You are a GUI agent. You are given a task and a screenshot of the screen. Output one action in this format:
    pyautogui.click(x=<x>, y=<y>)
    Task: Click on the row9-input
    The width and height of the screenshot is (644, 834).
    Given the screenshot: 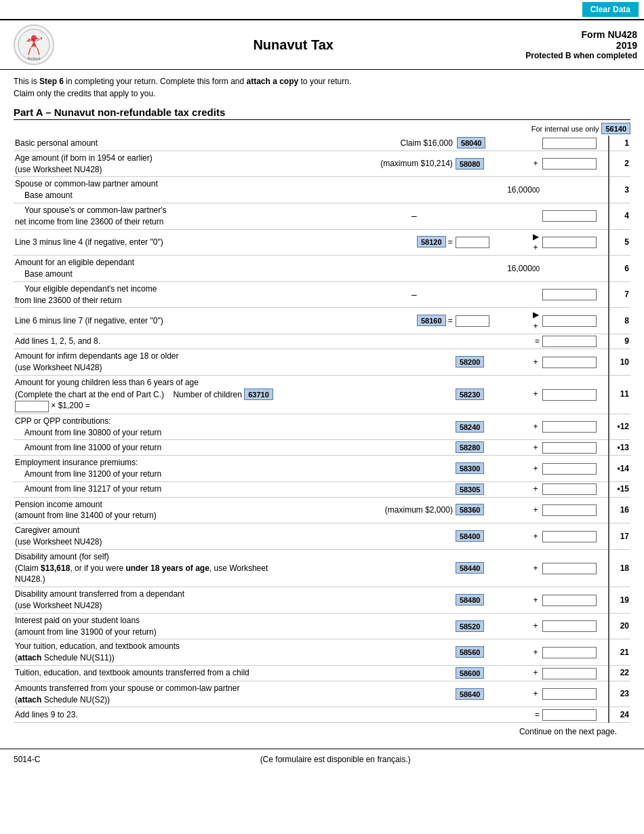 What is the action you would take?
    pyautogui.click(x=575, y=341)
    